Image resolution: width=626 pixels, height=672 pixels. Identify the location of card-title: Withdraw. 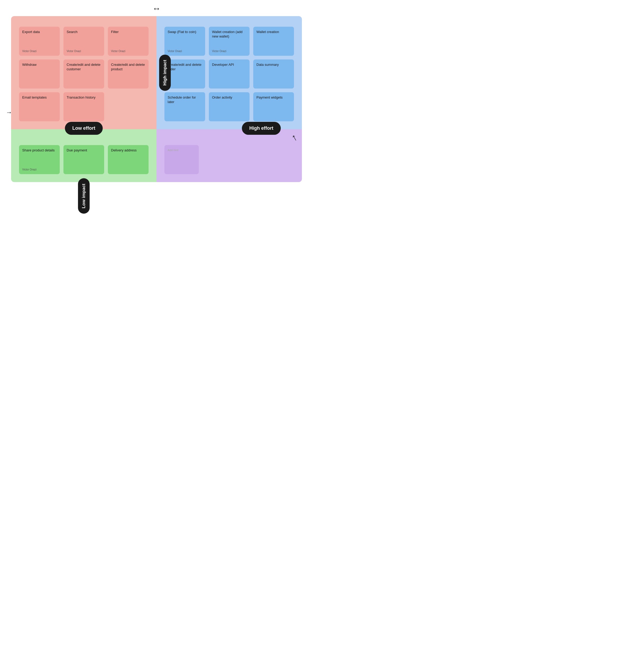
(39, 65).